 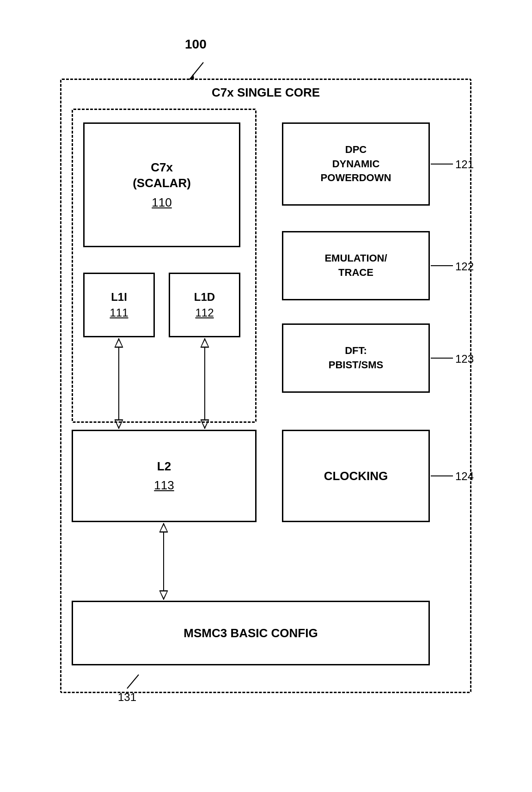 I want to click on c7x-scalar-box: C7x (SCALAR) 110, so click(x=162, y=185).